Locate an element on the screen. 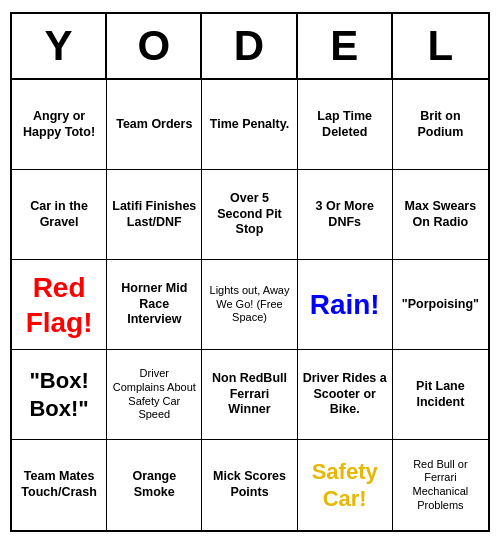 The image size is (500, 544). bingo-header: YODEL is located at coordinates (250, 47).